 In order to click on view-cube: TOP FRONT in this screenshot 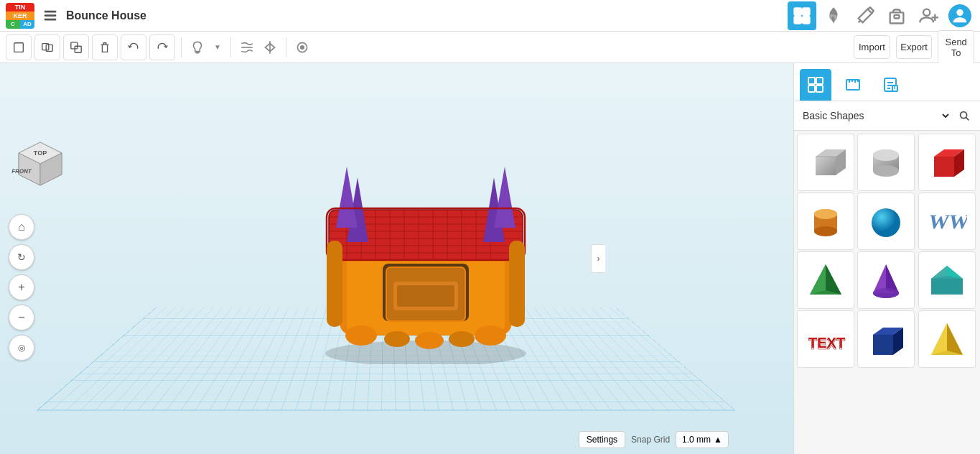, I will do `click(40, 164)`.